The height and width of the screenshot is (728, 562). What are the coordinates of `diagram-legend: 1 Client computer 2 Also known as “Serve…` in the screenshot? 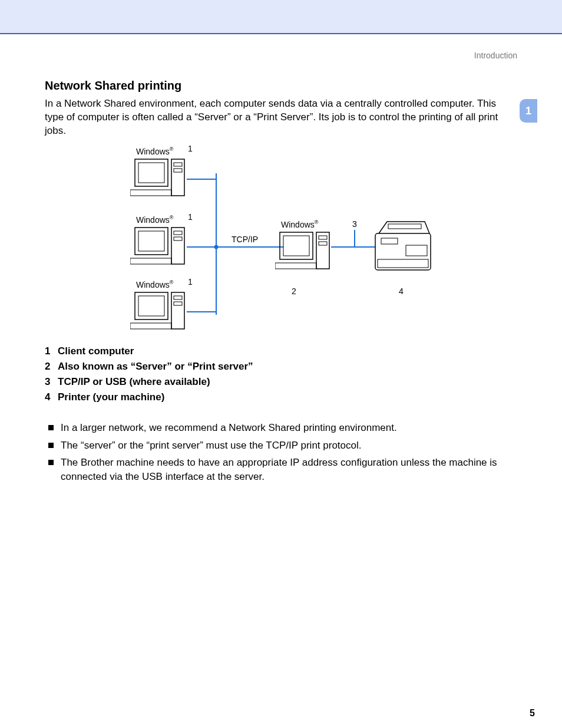 It's located at (281, 374).